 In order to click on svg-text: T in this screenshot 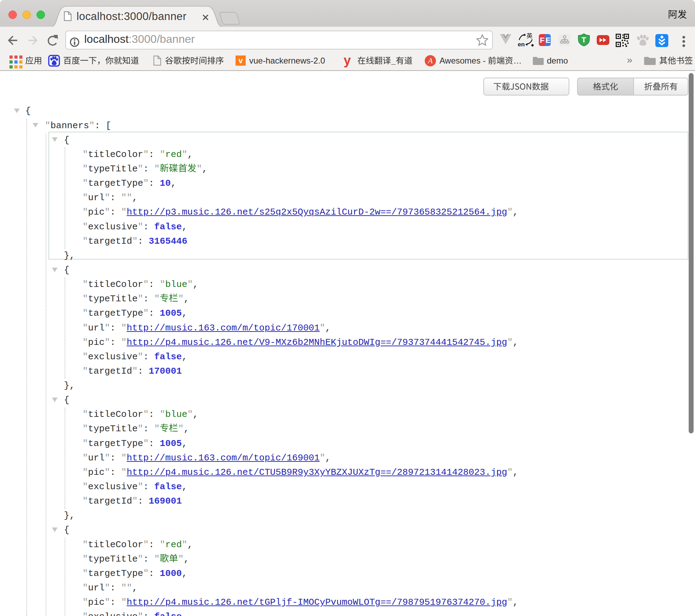, I will do `click(584, 40)`.